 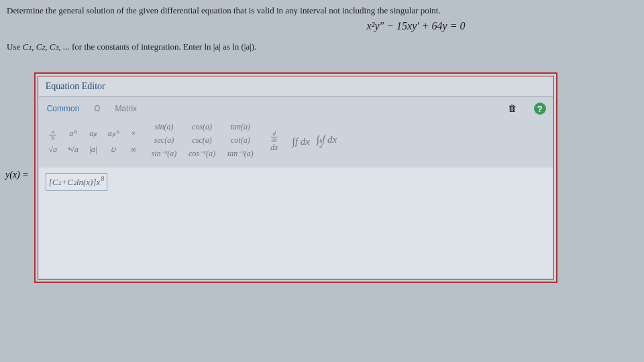 I want to click on btn-cos: cos(a), so click(x=202, y=128).